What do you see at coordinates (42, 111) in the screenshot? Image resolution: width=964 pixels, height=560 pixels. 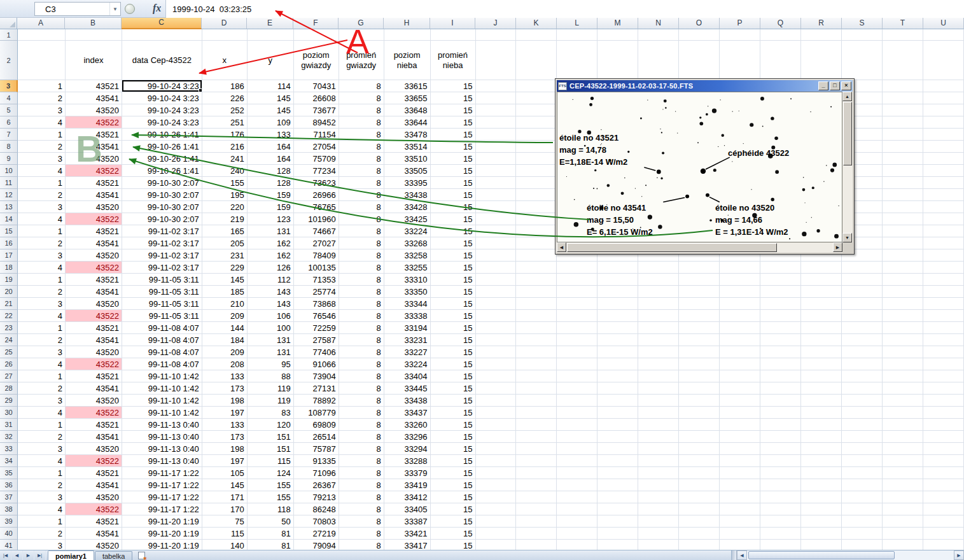 I see `cell-a5: 3` at bounding box center [42, 111].